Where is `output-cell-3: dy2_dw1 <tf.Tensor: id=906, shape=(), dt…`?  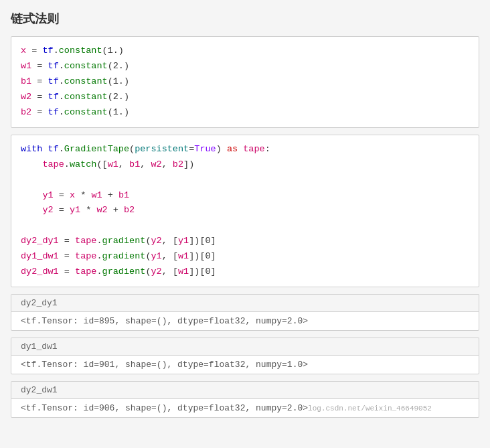 output-cell-3: dy2_dw1 <tf.Tensor: id=906, shape=(), dt… is located at coordinates (245, 399).